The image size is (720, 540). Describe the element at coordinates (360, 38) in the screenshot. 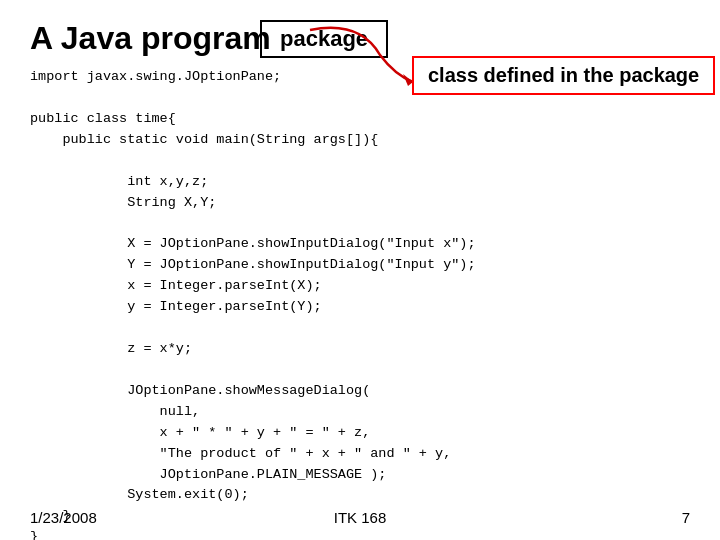

I see `title-area: A Java program package` at that location.